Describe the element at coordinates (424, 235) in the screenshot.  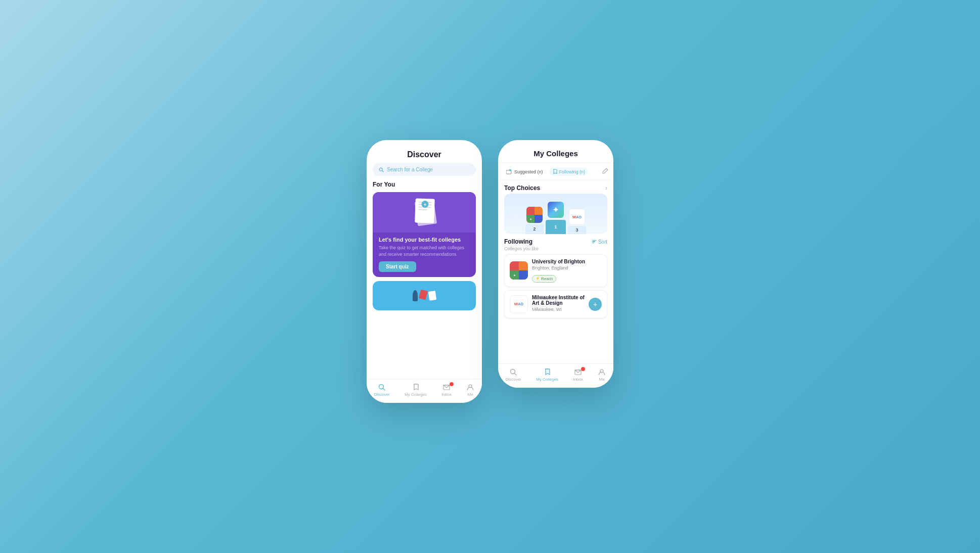
I see `quiz-card: + Let's find your best-fit c` at that location.